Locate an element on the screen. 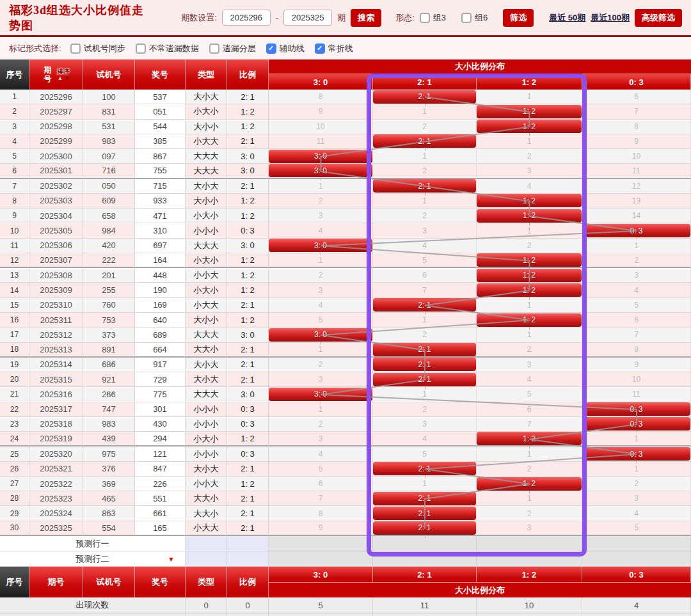  mark-option-3: ✓辅助线 is located at coordinates (285, 49).